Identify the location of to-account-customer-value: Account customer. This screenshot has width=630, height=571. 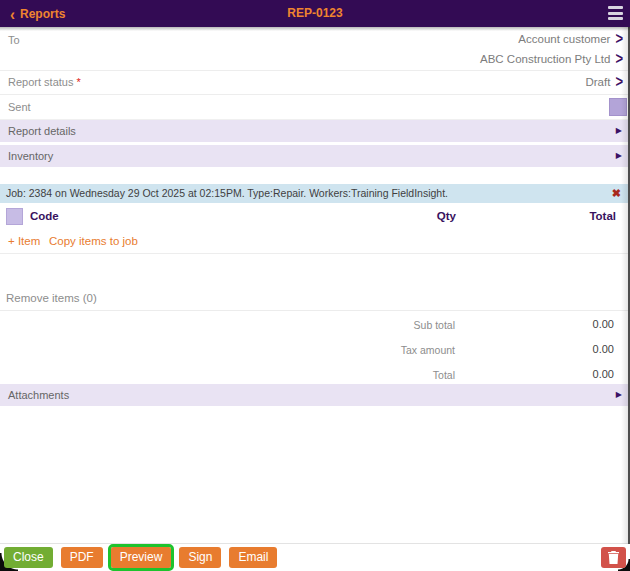
(564, 39).